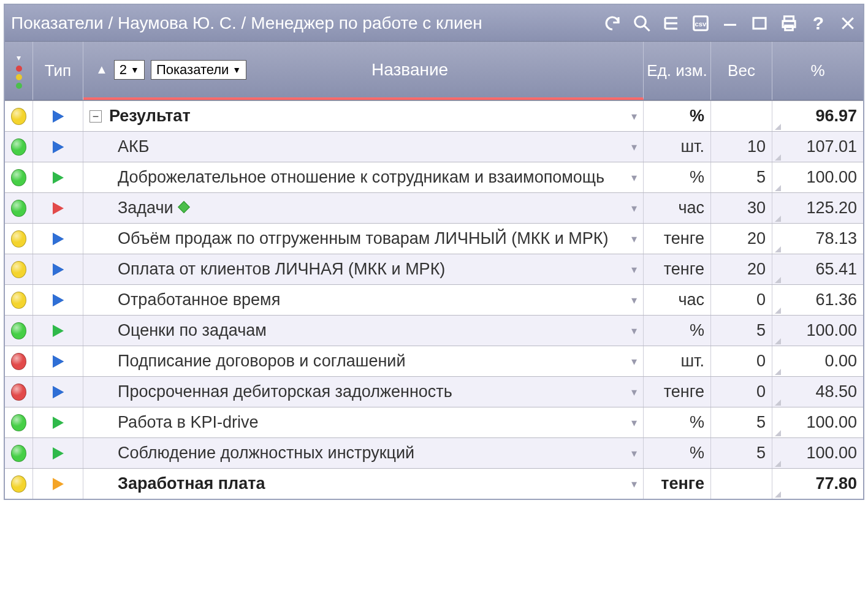 The height and width of the screenshot is (598, 868). What do you see at coordinates (789, 23) in the screenshot?
I see `print-icon` at bounding box center [789, 23].